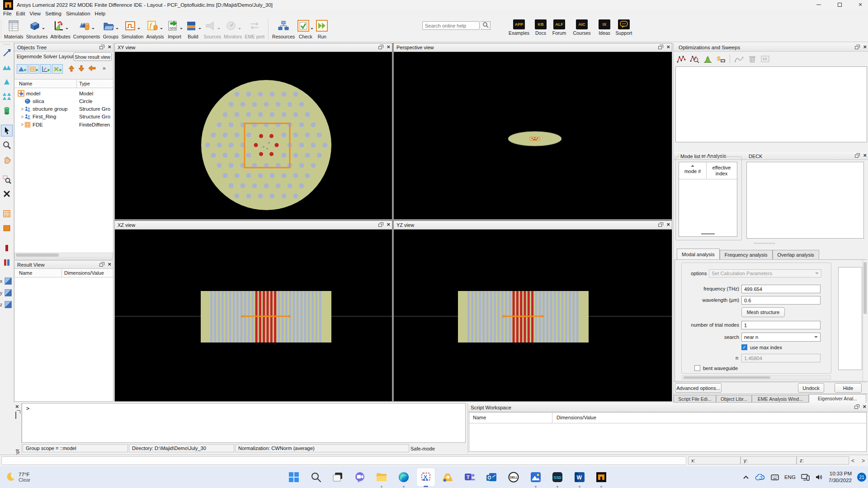 The width and height of the screenshot is (868, 488). Describe the element at coordinates (63, 125) in the screenshot. I see `tree-row-FDE: >FDEFiniteDifferen` at that location.